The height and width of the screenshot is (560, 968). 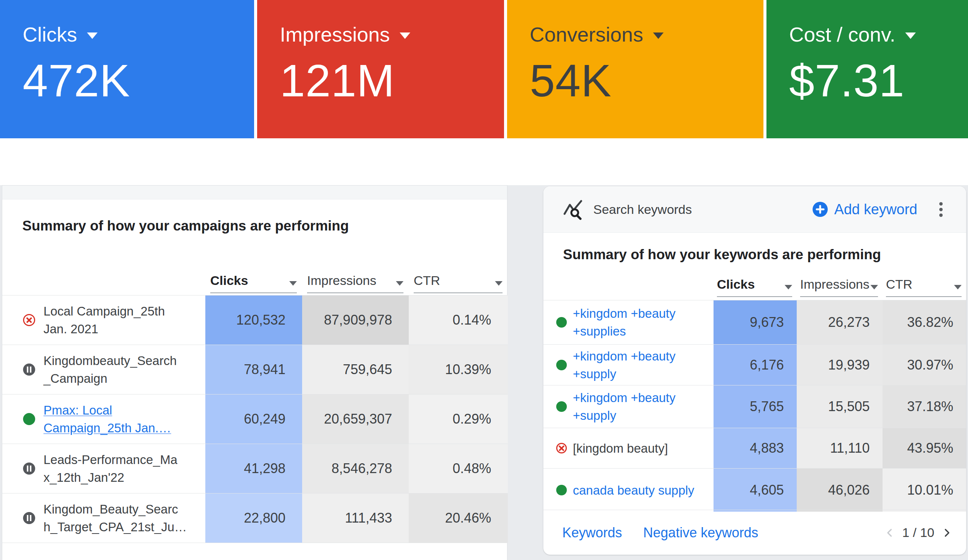 I want to click on clicks-cell: 6,176, so click(x=755, y=365).